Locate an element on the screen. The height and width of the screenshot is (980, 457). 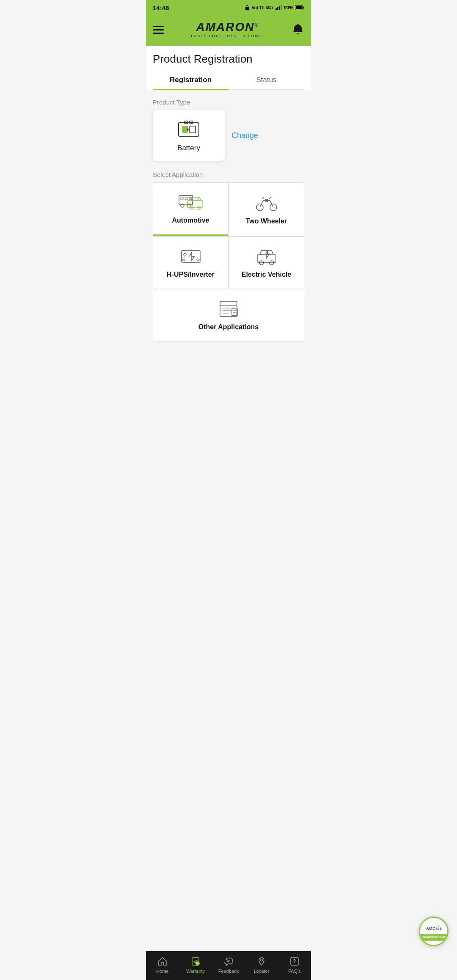
notification-button is located at coordinates (298, 30).